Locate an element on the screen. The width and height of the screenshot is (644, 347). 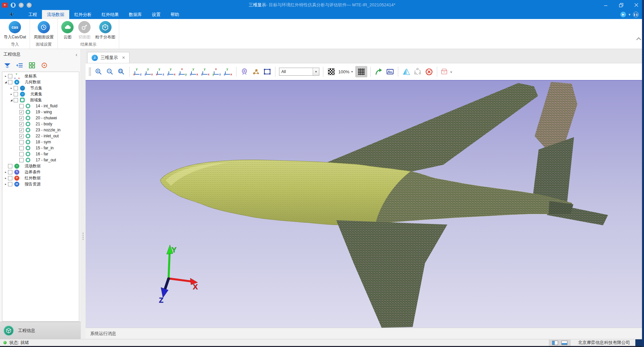
tree-row: 15 - far_in is located at coordinates (41, 148).